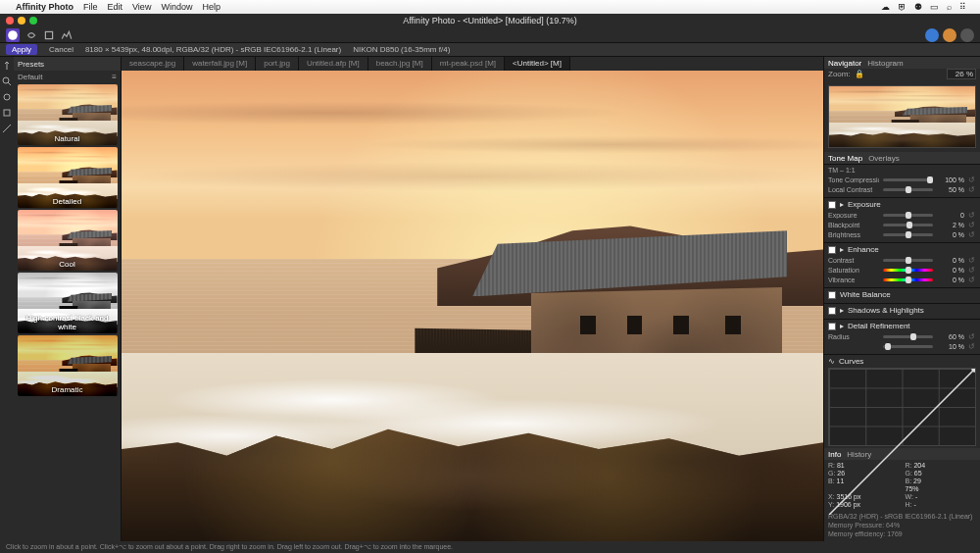 Image resolution: width=980 pixels, height=553 pixels. What do you see at coordinates (902, 180) in the screenshot?
I see `slider-tone-compression: Tone Compression 100 % ↺` at bounding box center [902, 180].